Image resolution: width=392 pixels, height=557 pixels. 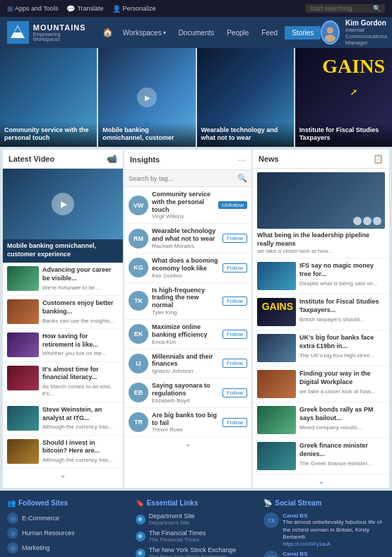 I want to click on list-item: Should I invest in bitcoin? Here are... …, so click(x=63, y=452).